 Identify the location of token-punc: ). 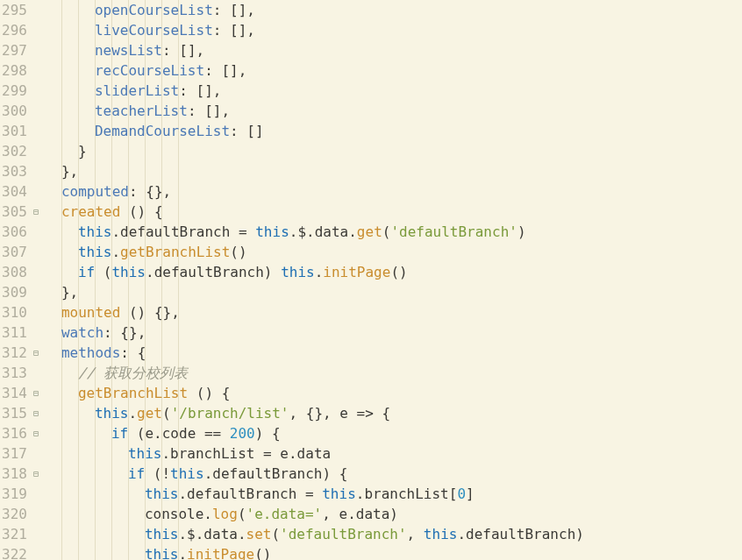
(394, 514).